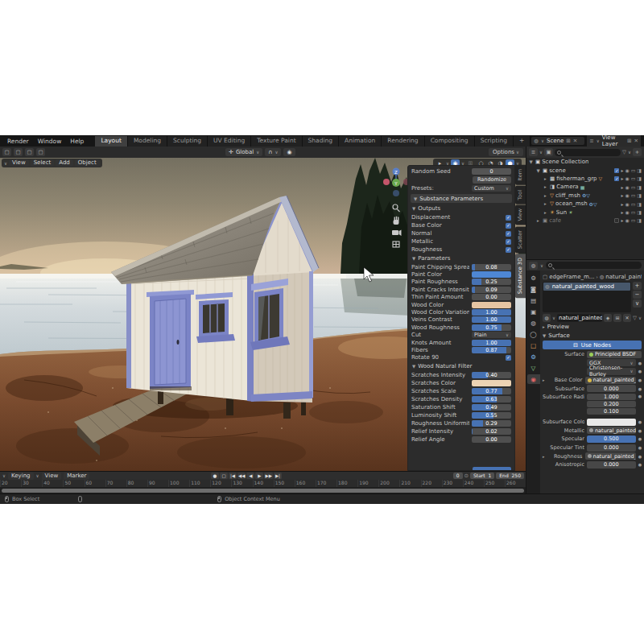  What do you see at coordinates (361, 142) in the screenshot?
I see `workspace-tab: Animation` at bounding box center [361, 142].